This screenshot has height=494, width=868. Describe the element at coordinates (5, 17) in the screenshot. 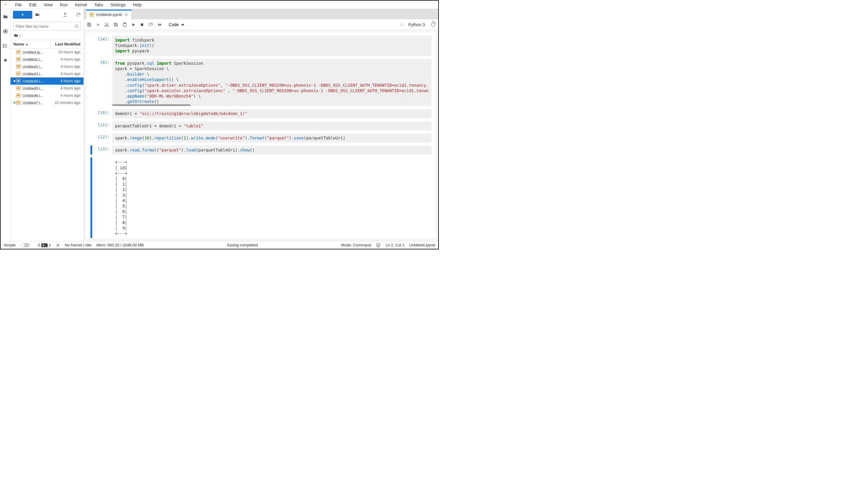

I see `folder-icon` at that location.